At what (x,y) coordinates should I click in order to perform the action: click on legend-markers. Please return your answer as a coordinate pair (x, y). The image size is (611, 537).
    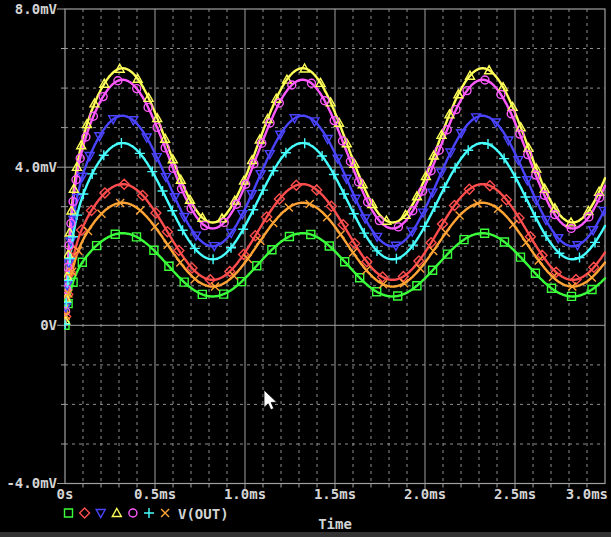
    Looking at the image, I should click on (118, 513).